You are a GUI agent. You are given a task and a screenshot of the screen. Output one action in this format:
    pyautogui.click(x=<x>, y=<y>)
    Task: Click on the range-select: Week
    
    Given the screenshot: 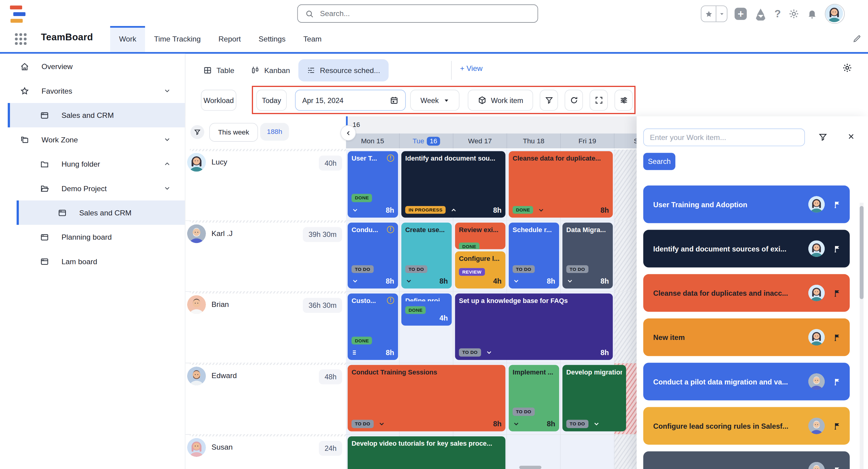 What is the action you would take?
    pyautogui.click(x=435, y=100)
    